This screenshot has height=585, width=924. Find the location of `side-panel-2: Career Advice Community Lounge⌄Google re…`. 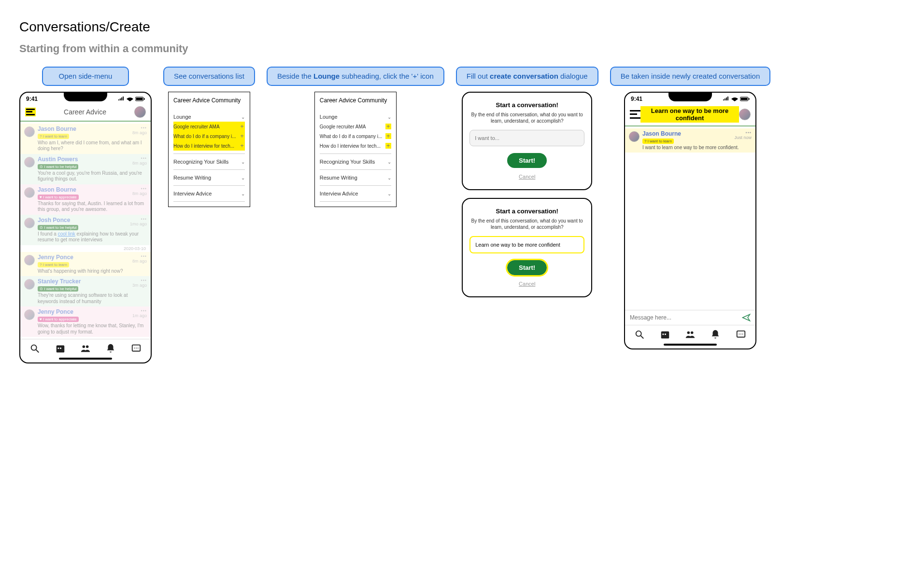

side-panel-2: Career Advice Community Lounge⌄Google re… is located at coordinates (355, 150).